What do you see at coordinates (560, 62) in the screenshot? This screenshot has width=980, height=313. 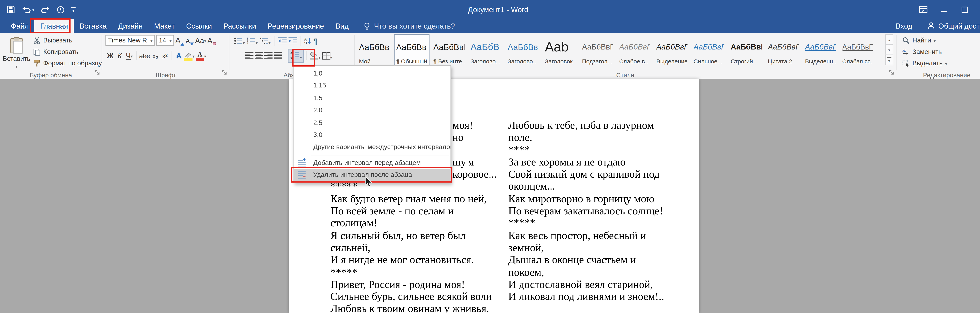 I see `style-label: Заголовок` at bounding box center [560, 62].